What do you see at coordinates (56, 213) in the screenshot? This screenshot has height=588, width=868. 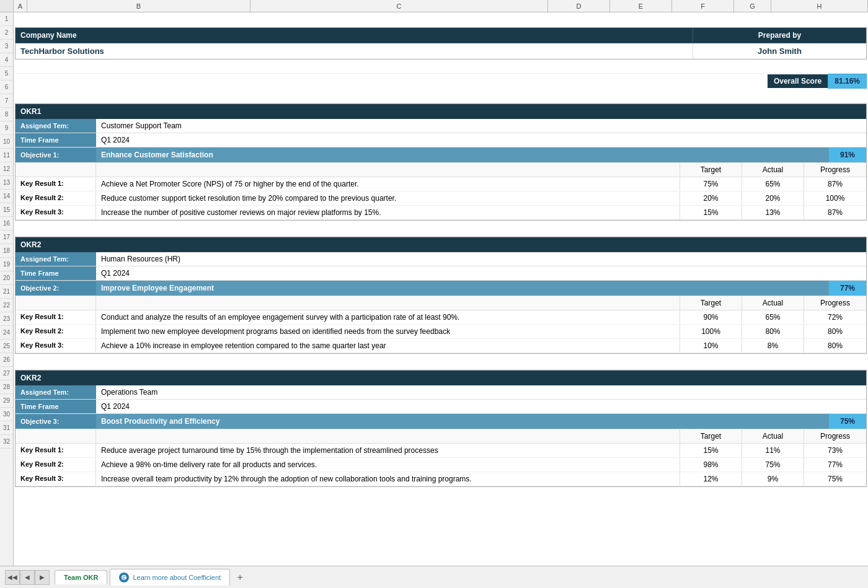 I see `okr1-kr3-label: Key Result 3:` at bounding box center [56, 213].